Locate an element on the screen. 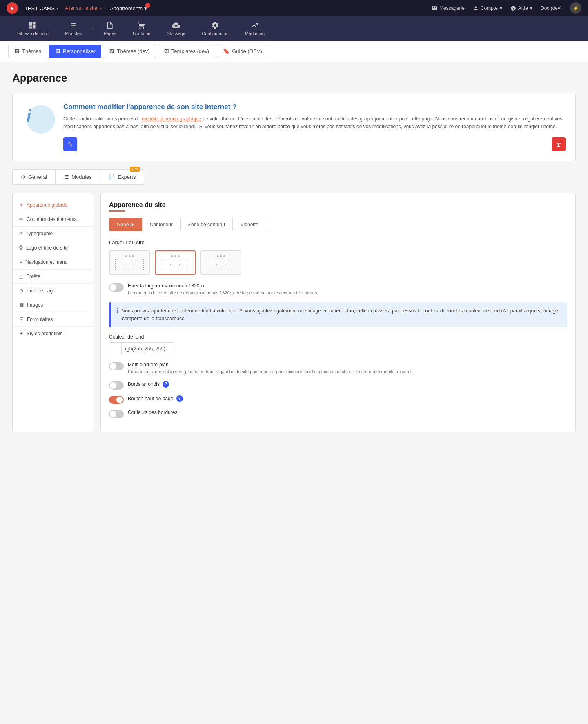  info-card: i Comment modifier l'apparence de son si… is located at coordinates (294, 127).